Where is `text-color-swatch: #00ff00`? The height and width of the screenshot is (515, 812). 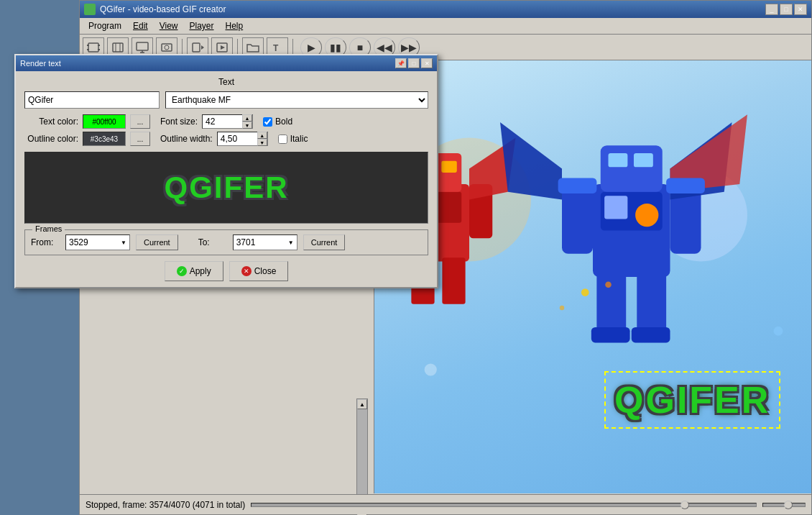 text-color-swatch: #00ff00 is located at coordinates (104, 122).